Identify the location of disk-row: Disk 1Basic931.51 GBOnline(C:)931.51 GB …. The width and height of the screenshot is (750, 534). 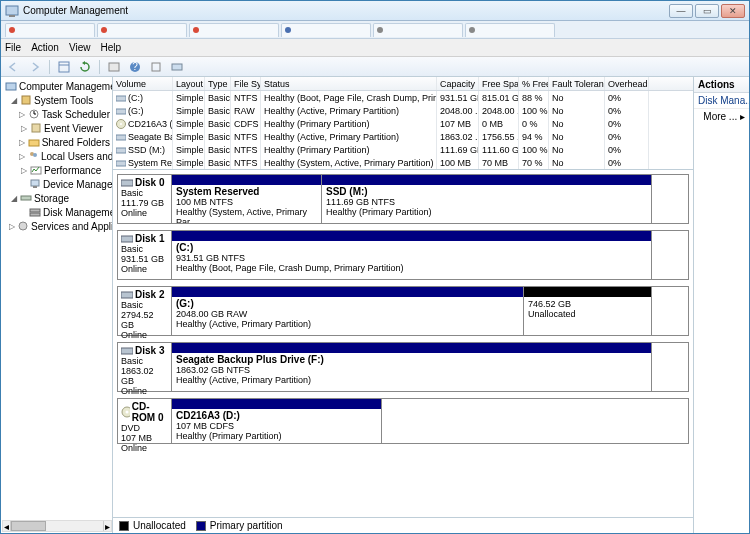
(403, 255).